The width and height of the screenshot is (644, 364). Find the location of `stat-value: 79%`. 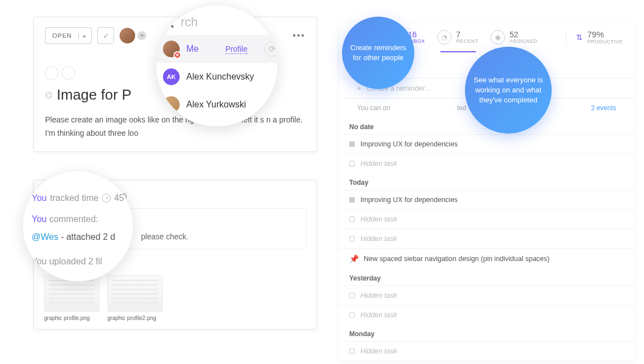

stat-value: 79% is located at coordinates (605, 35).